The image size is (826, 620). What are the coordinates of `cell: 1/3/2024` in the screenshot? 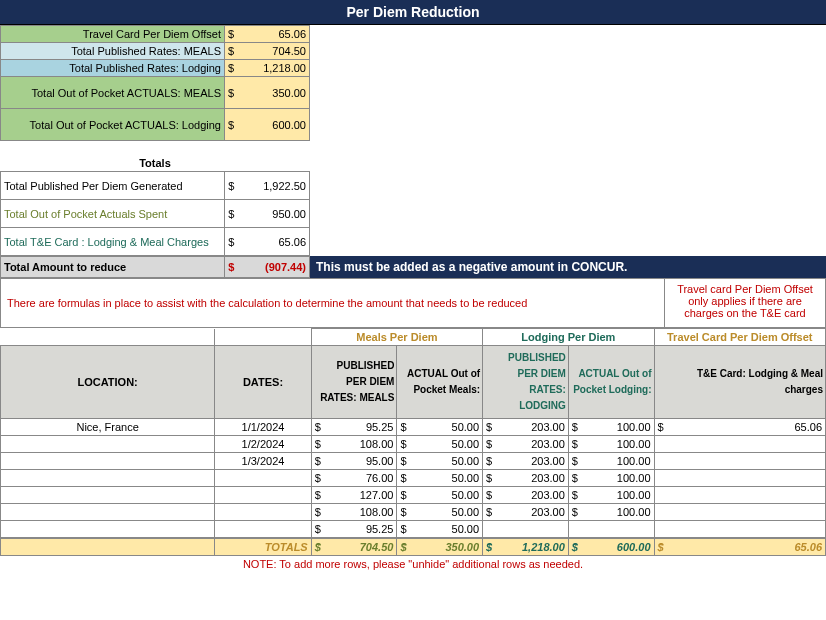 It's located at (263, 462).